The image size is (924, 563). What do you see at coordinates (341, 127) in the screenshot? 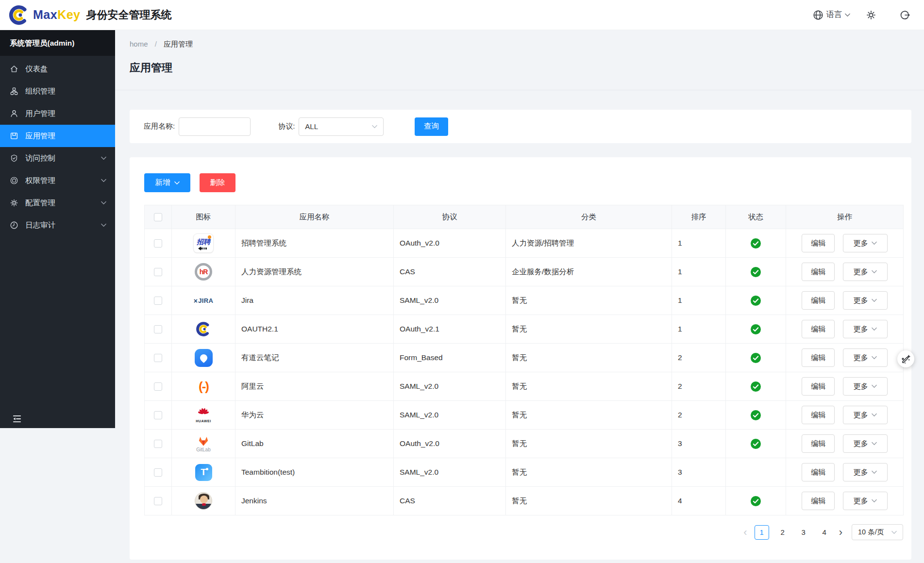
I see `protocol-select: ALL` at bounding box center [341, 127].